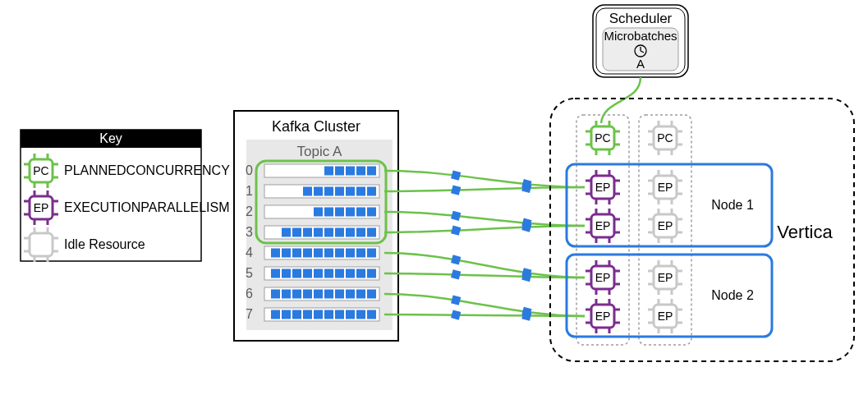 This screenshot has height=413, width=868. I want to click on partition-number: 0, so click(250, 171).